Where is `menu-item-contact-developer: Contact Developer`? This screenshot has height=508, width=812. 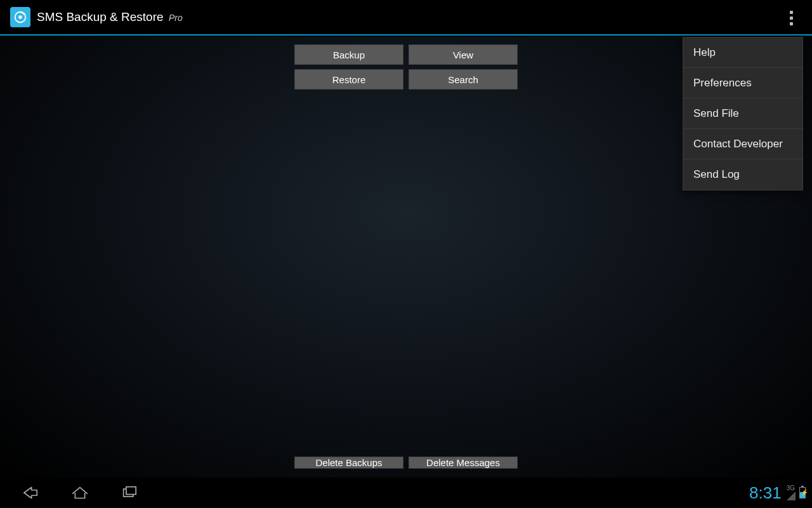 menu-item-contact-developer: Contact Developer is located at coordinates (743, 144).